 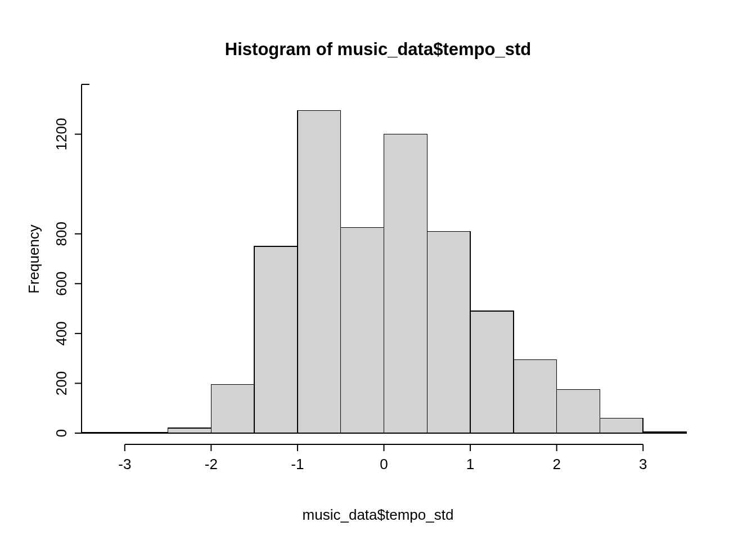 What do you see at coordinates (212, 464) in the screenshot?
I see `x-axis-tick-label: -2` at bounding box center [212, 464].